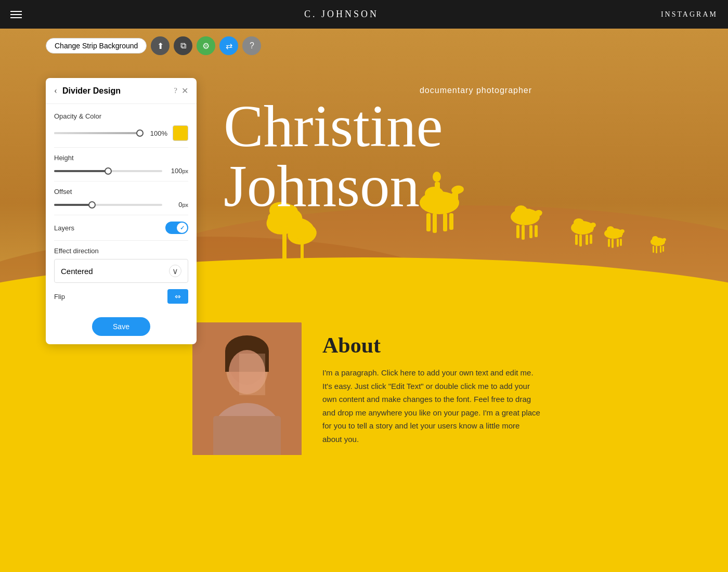 Image resolution: width=728 pixels, height=572 pixels. Describe the element at coordinates (252, 46) in the screenshot. I see `help-button: ?` at that location.